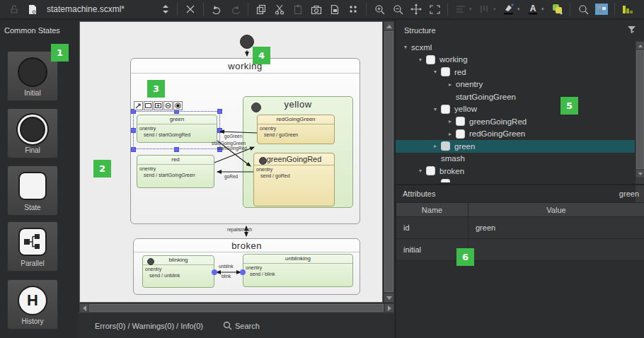  What do you see at coordinates (640, 122) in the screenshot?
I see `tree-scrollbar` at bounding box center [640, 122].